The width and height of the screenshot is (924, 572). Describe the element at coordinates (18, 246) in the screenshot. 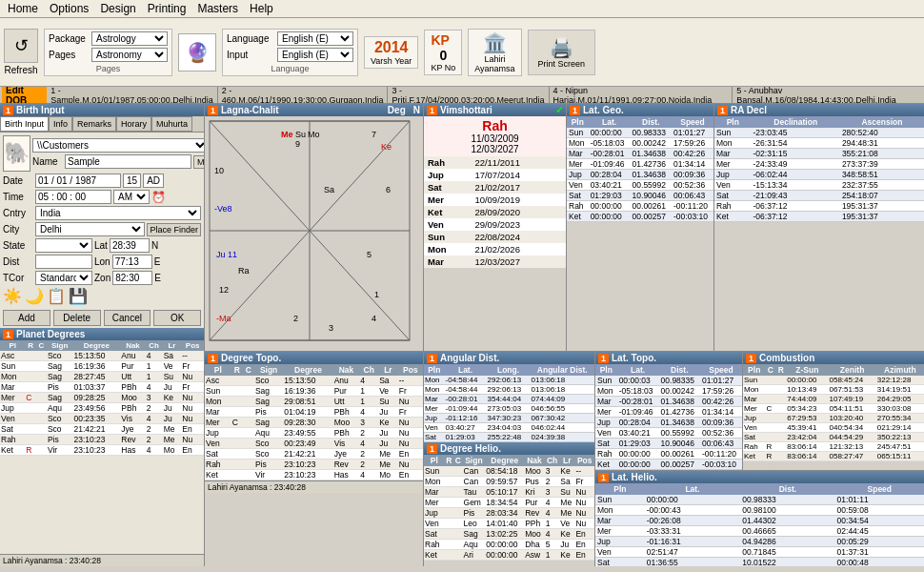

I see `state-label: State` at that location.